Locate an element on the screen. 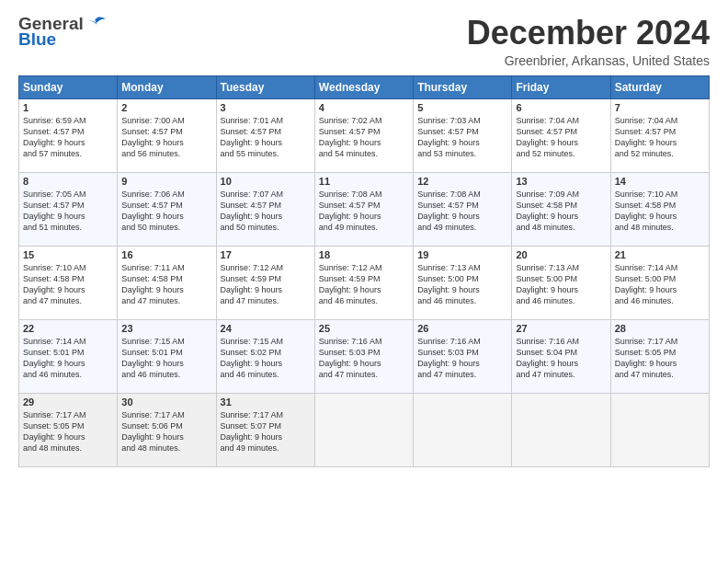 The width and height of the screenshot is (728, 563). sunrise-text: Sunrise: 7:06 AM is located at coordinates (166, 194).